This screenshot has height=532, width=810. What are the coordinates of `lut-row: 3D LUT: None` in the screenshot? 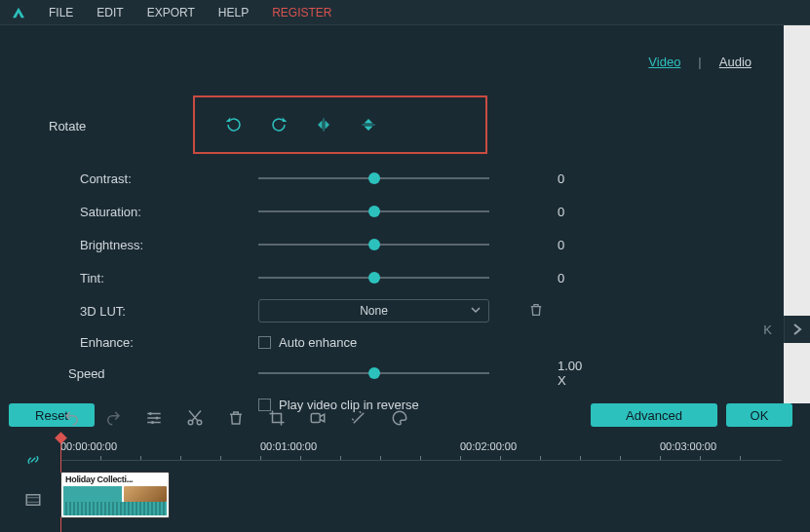 It's located at (367, 311).